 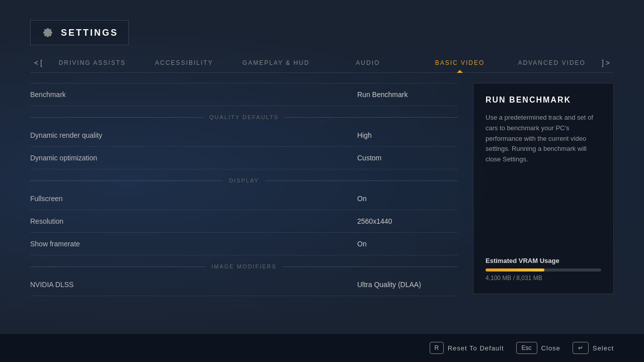 What do you see at coordinates (543, 278) in the screenshot?
I see `vram-usage-text: 4,100 MB / 8,031 MB` at bounding box center [543, 278].